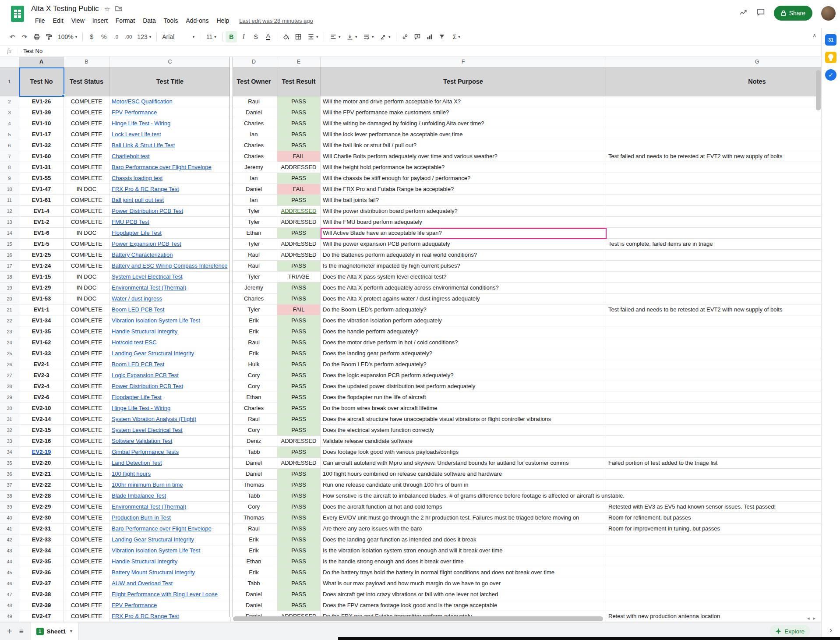 This screenshot has height=640, width=840. What do you see at coordinates (42, 343) in the screenshot?
I see `cell-A24: EV1-62` at bounding box center [42, 343].